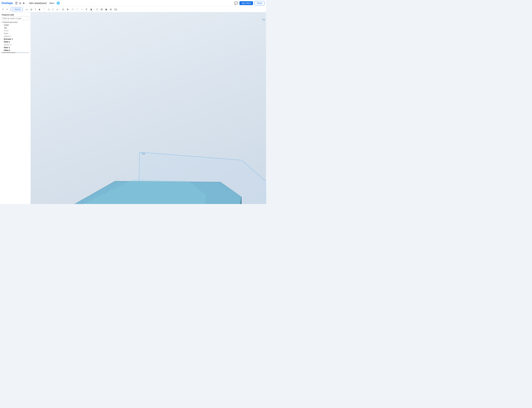 Image resolution: width=532 pixels, height=408 pixels. What do you see at coordinates (53, 9) in the screenshot?
I see `shell-tool: □` at bounding box center [53, 9].